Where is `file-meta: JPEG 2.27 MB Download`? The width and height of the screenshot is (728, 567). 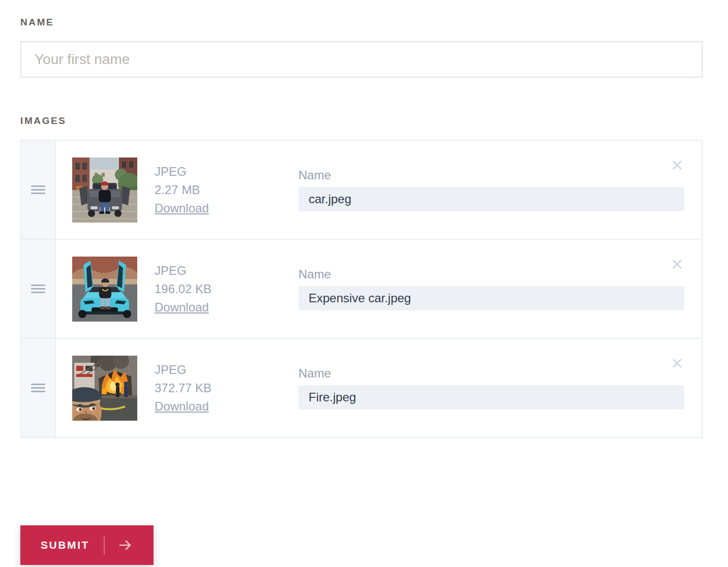
file-meta: JPEG 2.27 MB Download is located at coordinates (227, 190).